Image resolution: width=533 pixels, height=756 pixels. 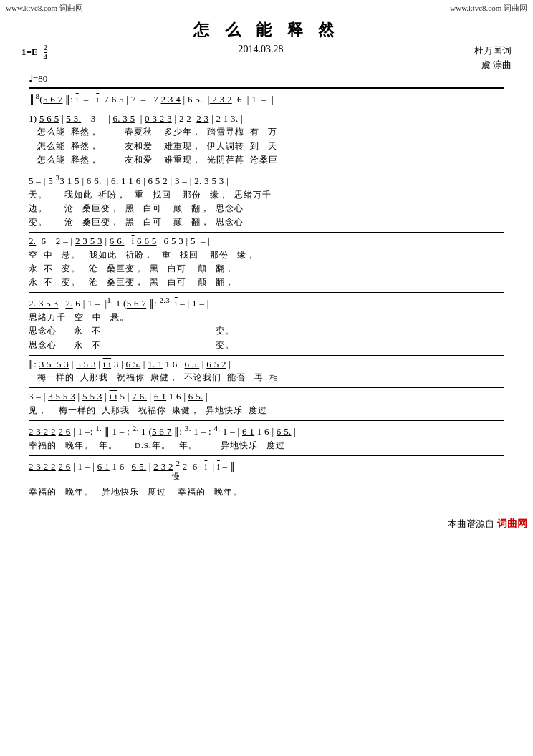 I want to click on line5-lyrics2: 思念心 永 不 变。, so click(x=266, y=331).